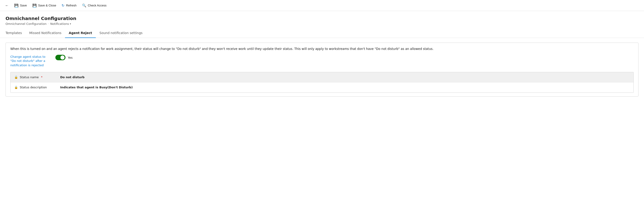 Image resolution: width=644 pixels, height=222 pixels. I want to click on row-value: Indicates that agent is Busy(Don't Distu…, so click(345, 87).